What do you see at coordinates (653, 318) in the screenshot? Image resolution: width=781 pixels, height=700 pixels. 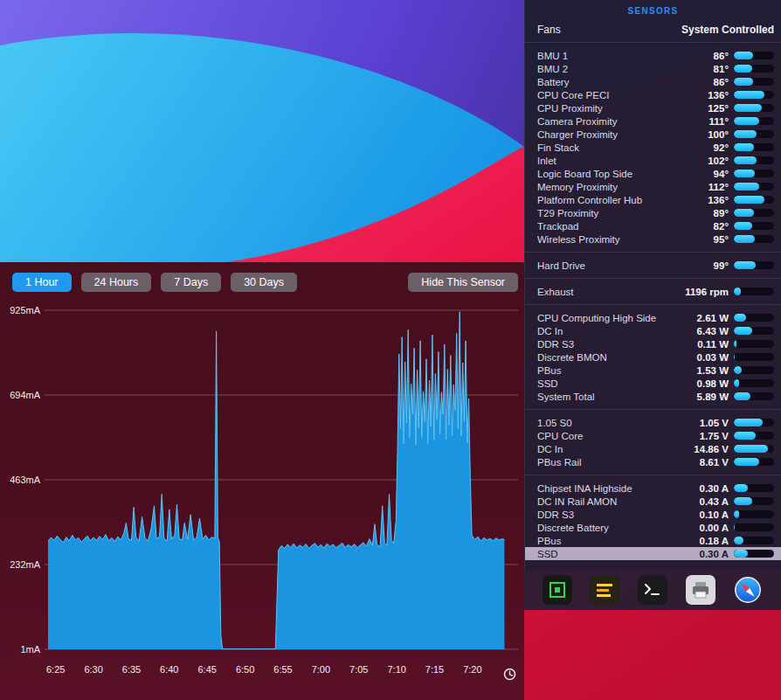 I see `sensor-row-cpu-computing-high-side: CPU Computing High Side2.61 W` at bounding box center [653, 318].